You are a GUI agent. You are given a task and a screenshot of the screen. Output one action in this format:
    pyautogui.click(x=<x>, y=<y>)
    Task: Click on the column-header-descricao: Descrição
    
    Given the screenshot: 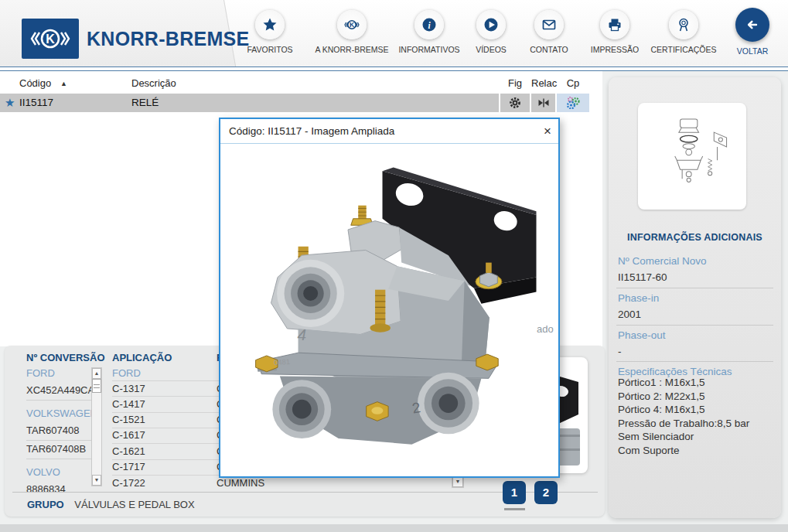 What is the action you would take?
    pyautogui.click(x=154, y=84)
    